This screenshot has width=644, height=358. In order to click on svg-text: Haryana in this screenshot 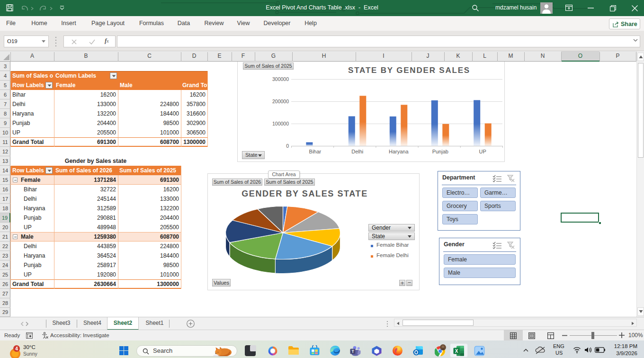, I will do `click(399, 152)`.